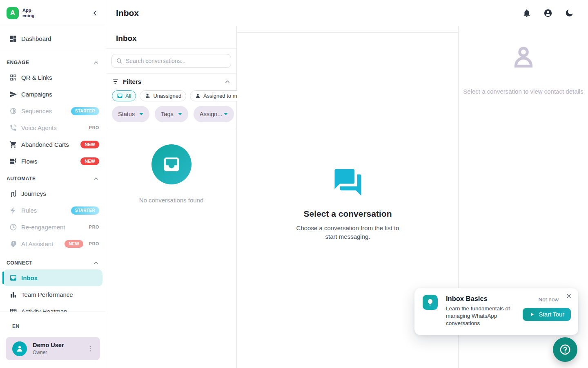 This screenshot has height=368, width=588. Describe the element at coordinates (172, 164) in the screenshot. I see `empty-state-circle` at that location.